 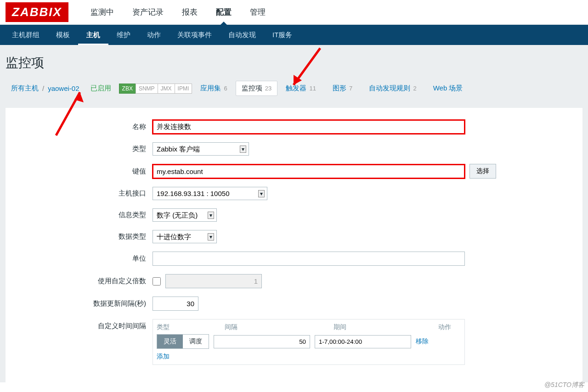 What do you see at coordinates (184, 89) in the screenshot?
I see `iface-ipmi: IPMI` at bounding box center [184, 89].